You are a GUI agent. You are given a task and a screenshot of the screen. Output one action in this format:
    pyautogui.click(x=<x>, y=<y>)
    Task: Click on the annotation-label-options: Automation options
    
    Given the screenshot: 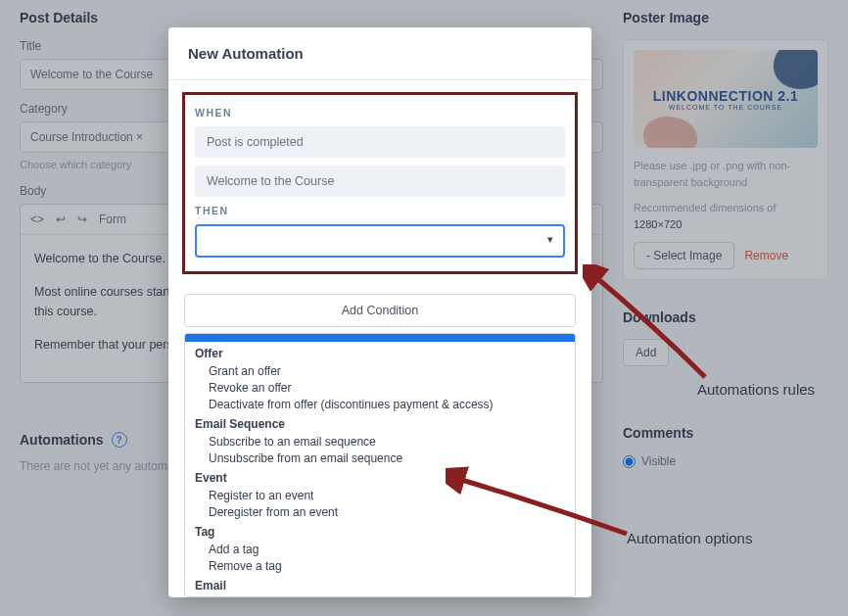 What is the action you would take?
    pyautogui.click(x=689, y=539)
    